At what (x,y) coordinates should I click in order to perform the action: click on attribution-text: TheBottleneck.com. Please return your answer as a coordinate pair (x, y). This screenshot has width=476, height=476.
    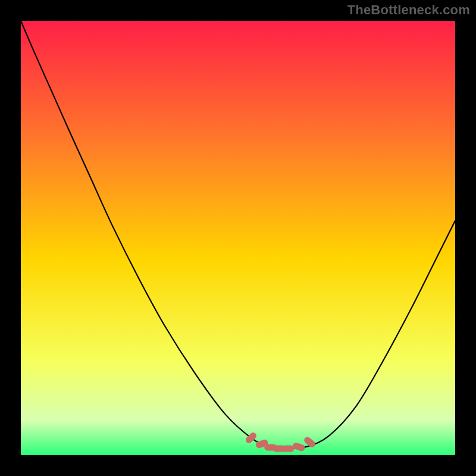
    Looking at the image, I should click on (409, 10).